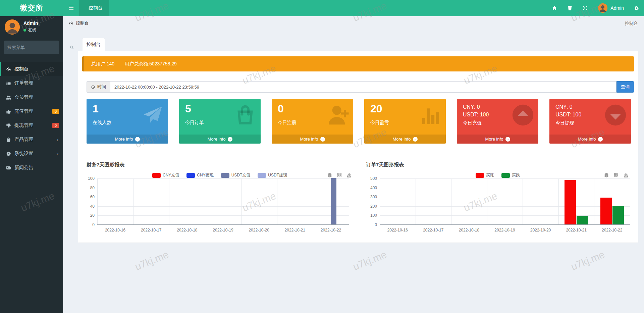 The image size is (644, 313). Describe the element at coordinates (24, 83) in the screenshot. I see `sidebar-item-label: 订单管理` at that location.